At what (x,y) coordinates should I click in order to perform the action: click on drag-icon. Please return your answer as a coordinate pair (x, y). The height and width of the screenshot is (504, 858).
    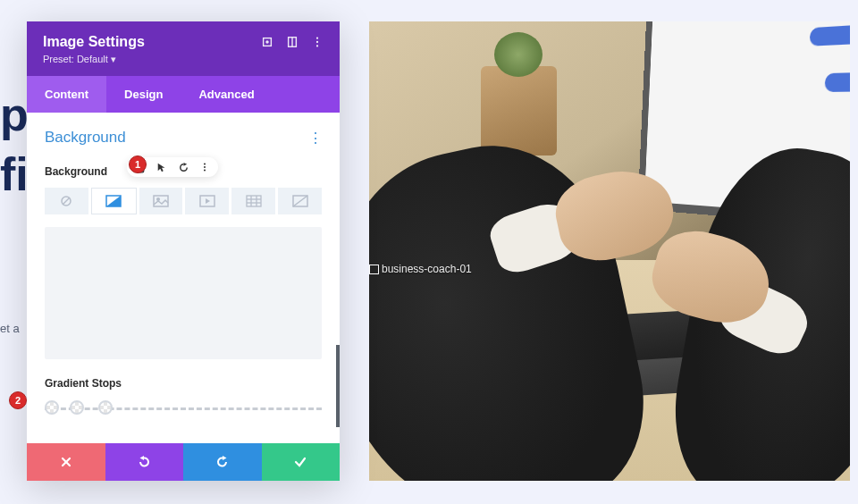
    Looking at the image, I should click on (292, 42).